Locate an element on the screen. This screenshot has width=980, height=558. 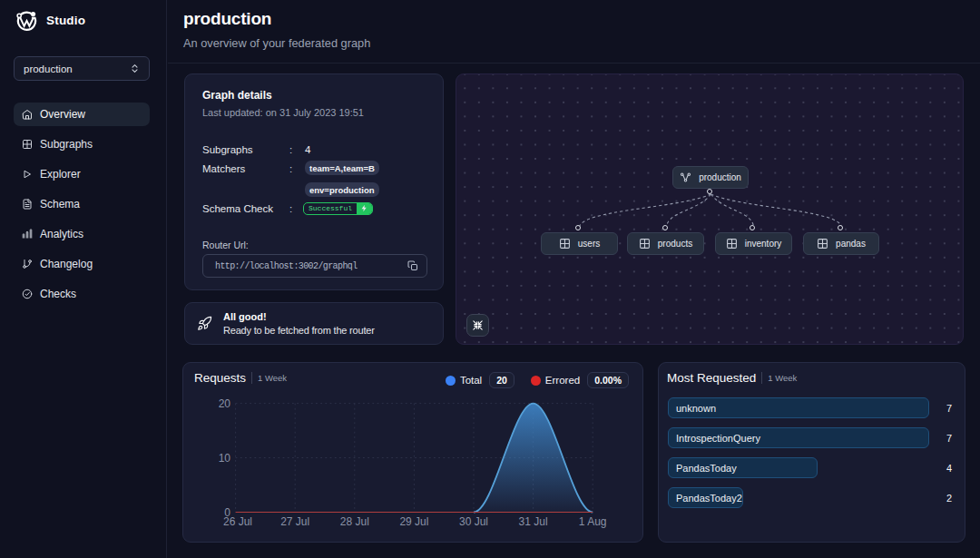
svg-text: 20 is located at coordinates (225, 404).